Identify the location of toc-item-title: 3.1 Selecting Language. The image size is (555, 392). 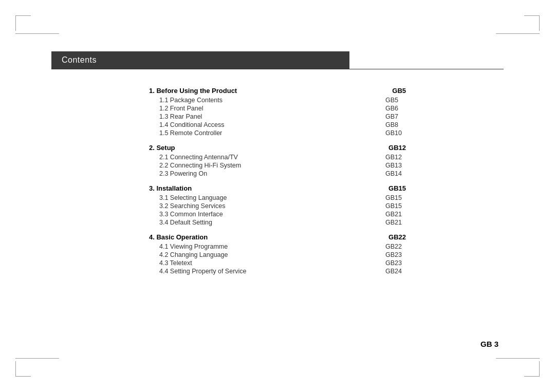
(193, 198).